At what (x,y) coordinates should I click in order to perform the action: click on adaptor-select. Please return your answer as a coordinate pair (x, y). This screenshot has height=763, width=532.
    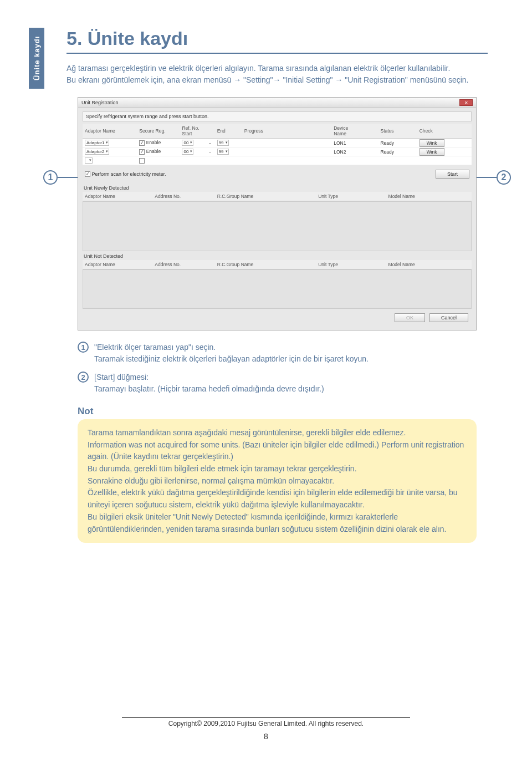
    Looking at the image, I should click on (89, 161).